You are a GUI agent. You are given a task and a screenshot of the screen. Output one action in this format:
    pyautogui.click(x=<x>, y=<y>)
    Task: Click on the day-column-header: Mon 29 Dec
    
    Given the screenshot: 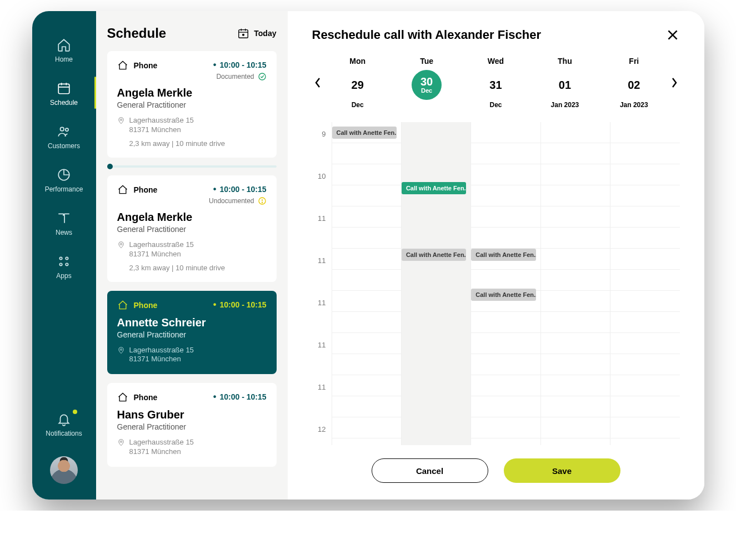 What is the action you would take?
    pyautogui.click(x=358, y=83)
    